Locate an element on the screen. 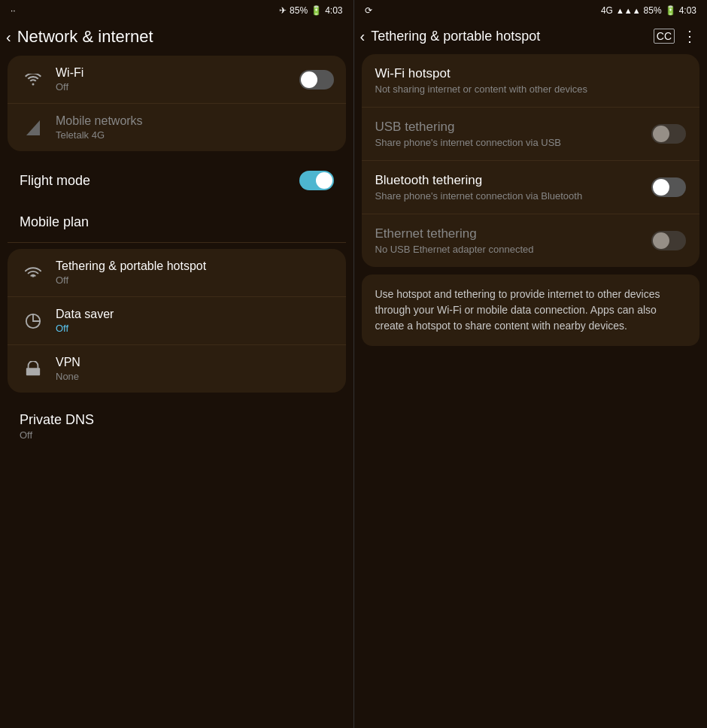 The height and width of the screenshot is (728, 707). mobile-networks-text: Mobile networks Teletalk 4G is located at coordinates (195, 128).